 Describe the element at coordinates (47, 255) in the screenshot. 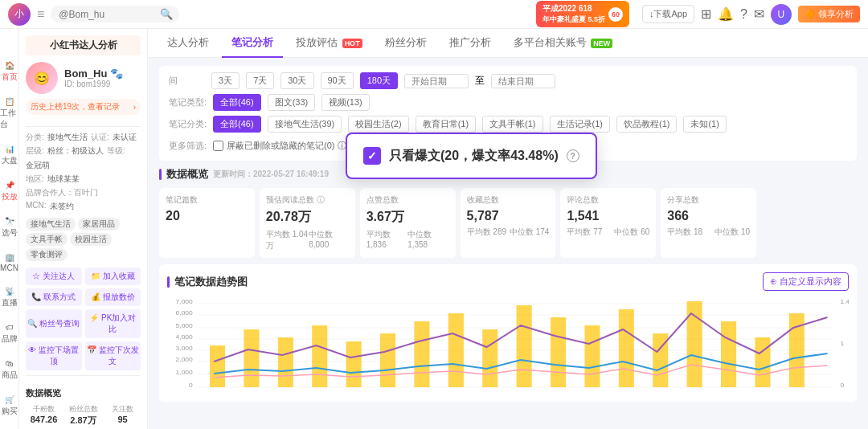

I see `tag-5: 零食测评` at that location.